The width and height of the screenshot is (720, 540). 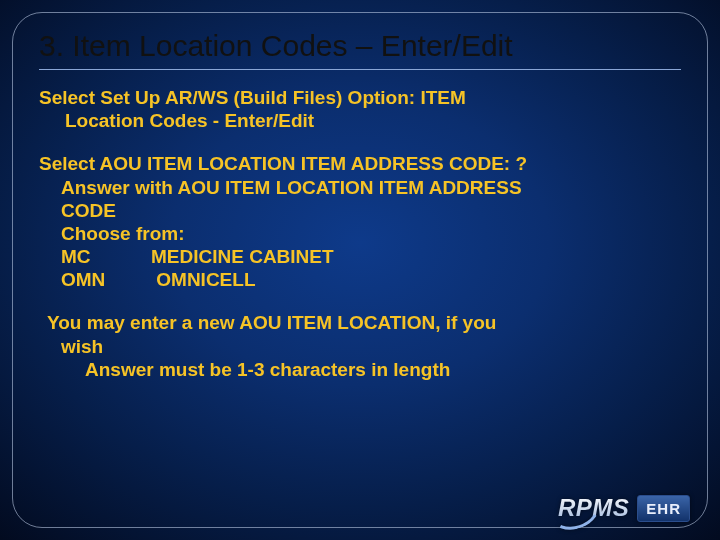 I want to click on block3-line3: Answer must be 1-3 characters in length, so click(x=364, y=370).